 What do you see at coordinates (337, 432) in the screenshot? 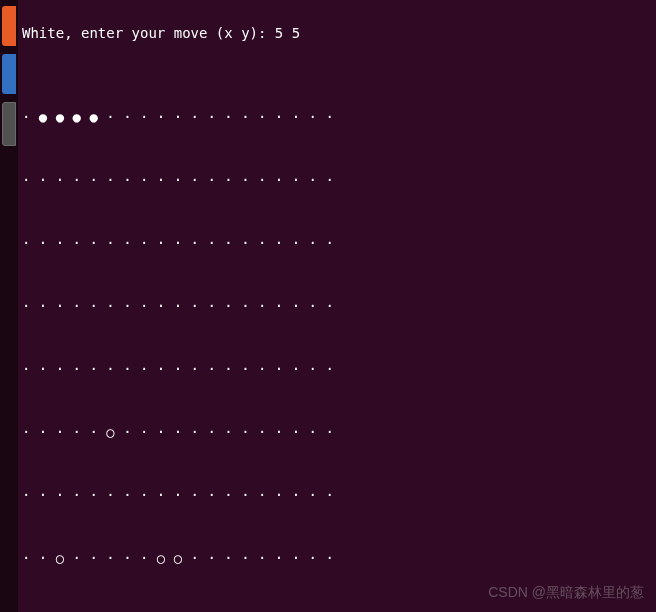
I see `board-row: · · · · · ○ · · · · · · · · · · · · ·` at bounding box center [337, 432].